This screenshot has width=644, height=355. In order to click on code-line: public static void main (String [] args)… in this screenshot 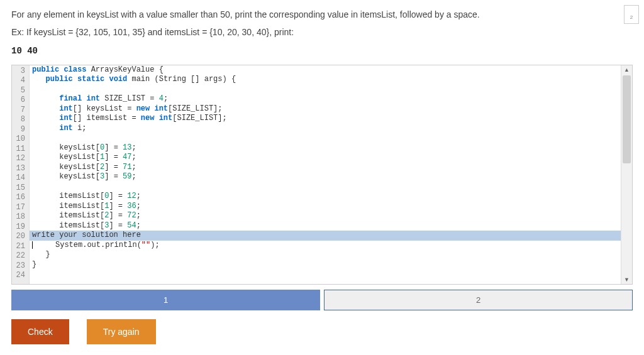, I will do `click(325, 80)`.